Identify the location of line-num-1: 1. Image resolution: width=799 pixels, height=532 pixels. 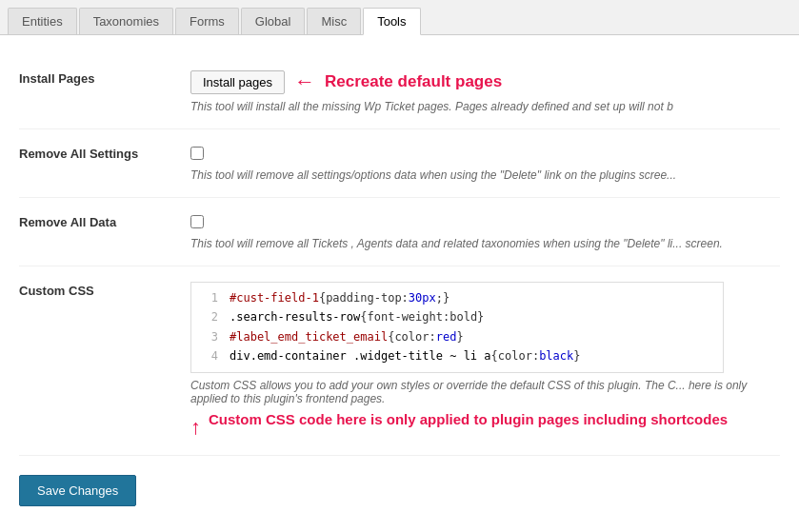
(209, 298).